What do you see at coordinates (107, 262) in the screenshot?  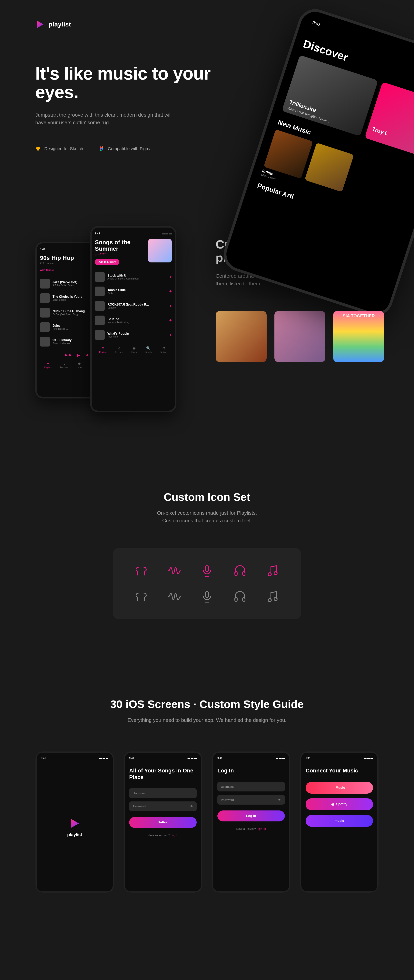 I see `add-to-library-button: Add to Library` at bounding box center [107, 262].